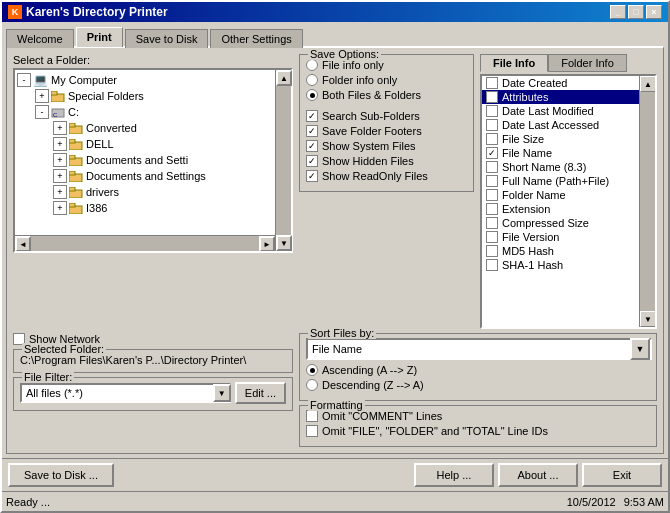 The width and height of the screenshot is (670, 513). Describe the element at coordinates (145, 80) in the screenshot. I see `tree-item-mycomputer: - 💻 My Computer` at that location.